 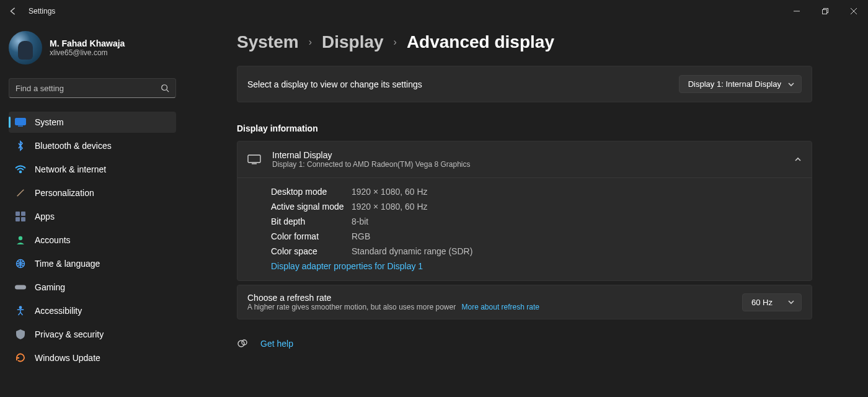 What do you see at coordinates (347, 265) in the screenshot?
I see `adapter-properties-link: Display adapter properties for Display 1` at bounding box center [347, 265].